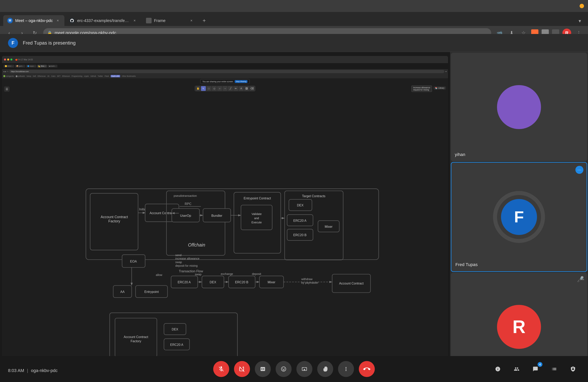  I want to click on tool-pencil: ✏, so click(236, 88).